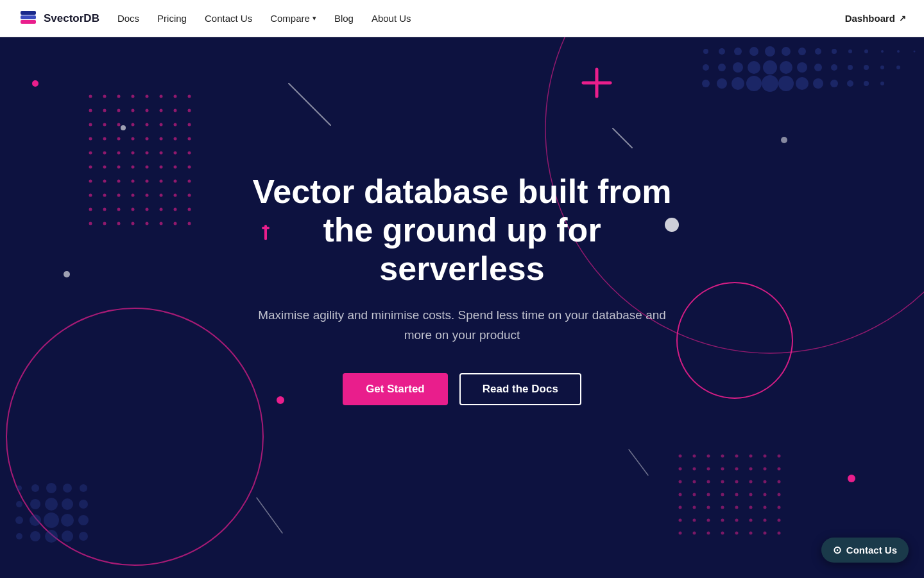 The image size is (924, 578). Describe the element at coordinates (344, 18) in the screenshot. I see `nav-blog: Blog` at that location.